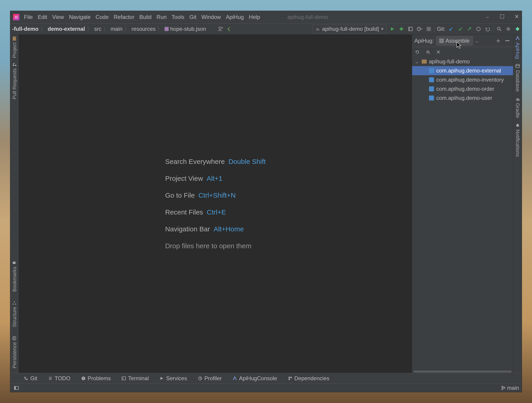  What do you see at coordinates (96, 378) in the screenshot?
I see `tab-problems: !Problems` at bounding box center [96, 378].